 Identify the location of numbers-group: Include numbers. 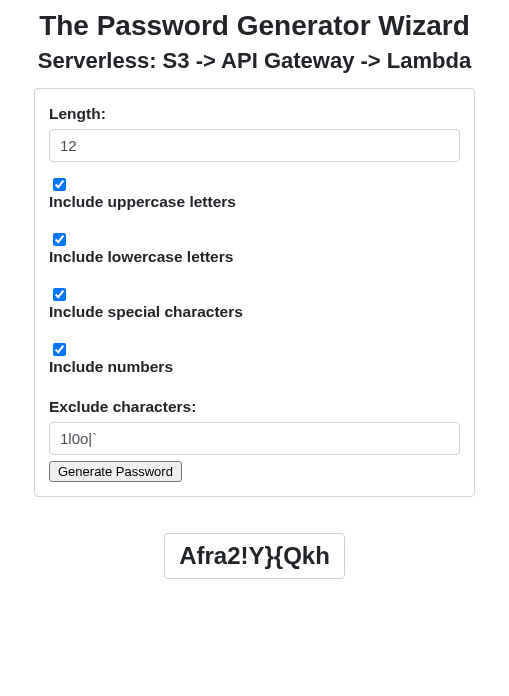
(254, 360).